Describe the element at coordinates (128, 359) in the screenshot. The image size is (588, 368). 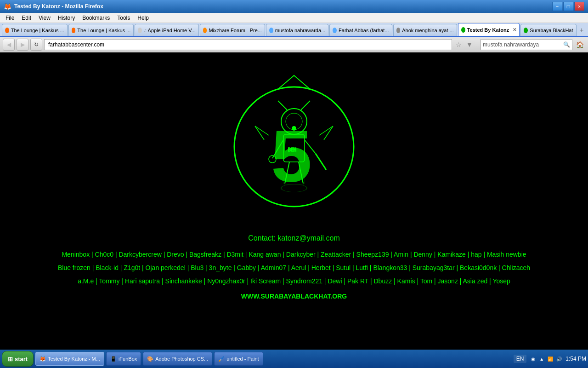
I see `taskbar-app-1-label: iFunBox` at that location.